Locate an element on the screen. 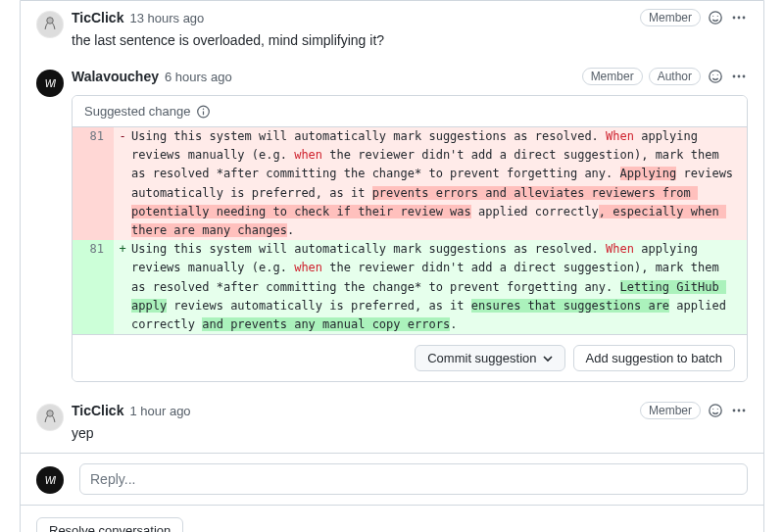 The height and width of the screenshot is (532, 784). suggestion-actions: Commit suggestion Add suggestion to batc… is located at coordinates (410, 358).